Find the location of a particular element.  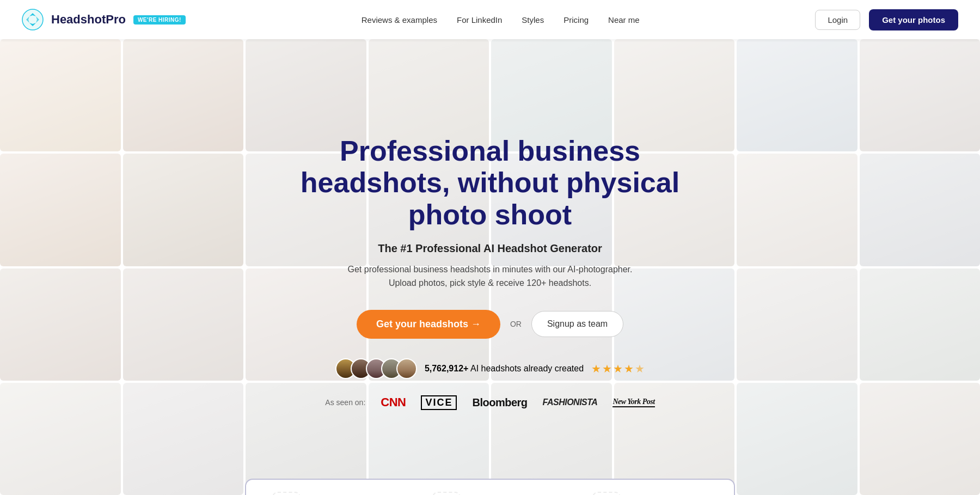

media-logo-cnn: CNN is located at coordinates (393, 402).